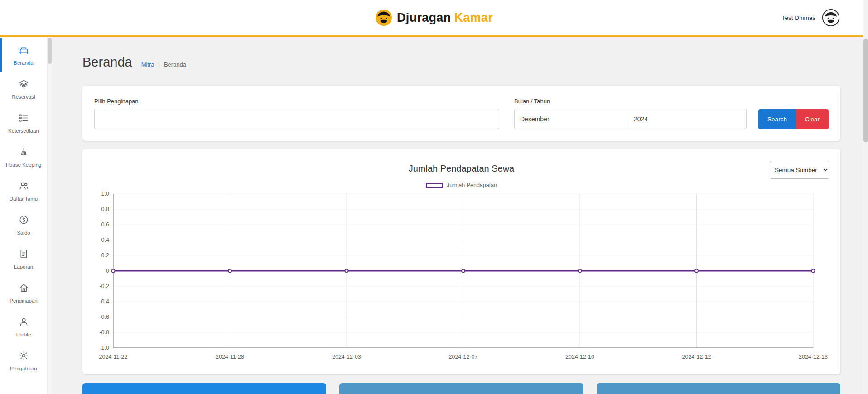 This screenshot has height=394, width=868. Describe the element at coordinates (24, 153) in the screenshot. I see `broom-icon` at that location.